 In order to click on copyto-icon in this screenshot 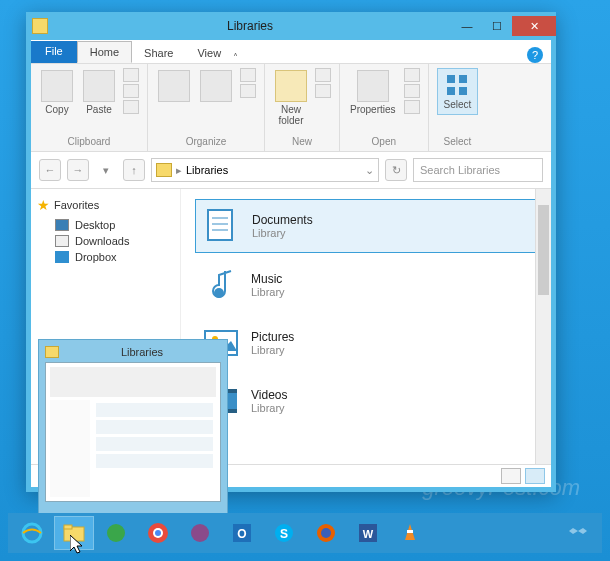, I will do `click(216, 86)`.